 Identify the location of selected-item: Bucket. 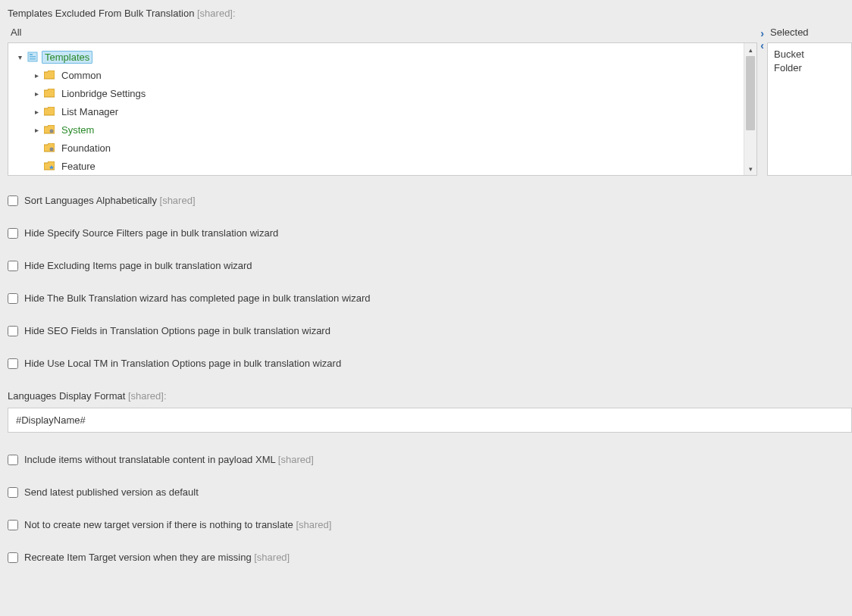
(810, 55).